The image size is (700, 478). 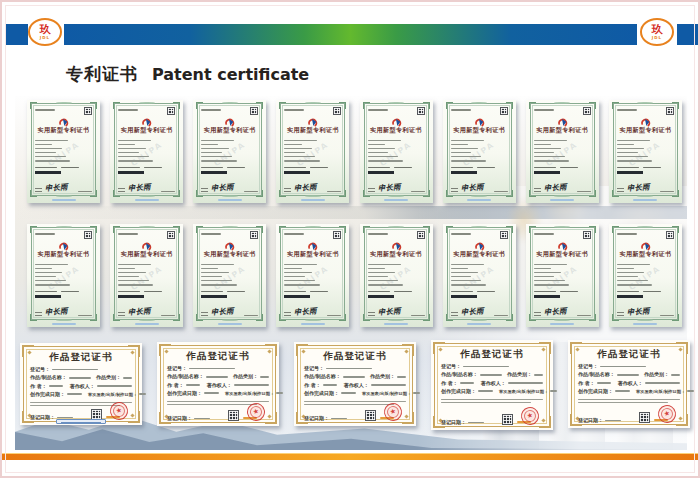 What do you see at coordinates (46, 30) in the screenshot?
I see `logo-character: 玖` at bounding box center [46, 30].